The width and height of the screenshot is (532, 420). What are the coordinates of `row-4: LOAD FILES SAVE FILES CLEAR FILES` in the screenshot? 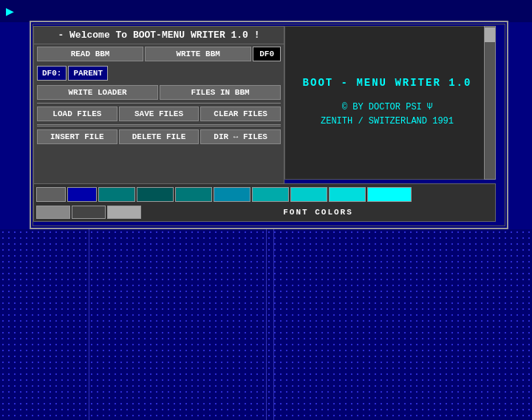 It's located at (159, 114).